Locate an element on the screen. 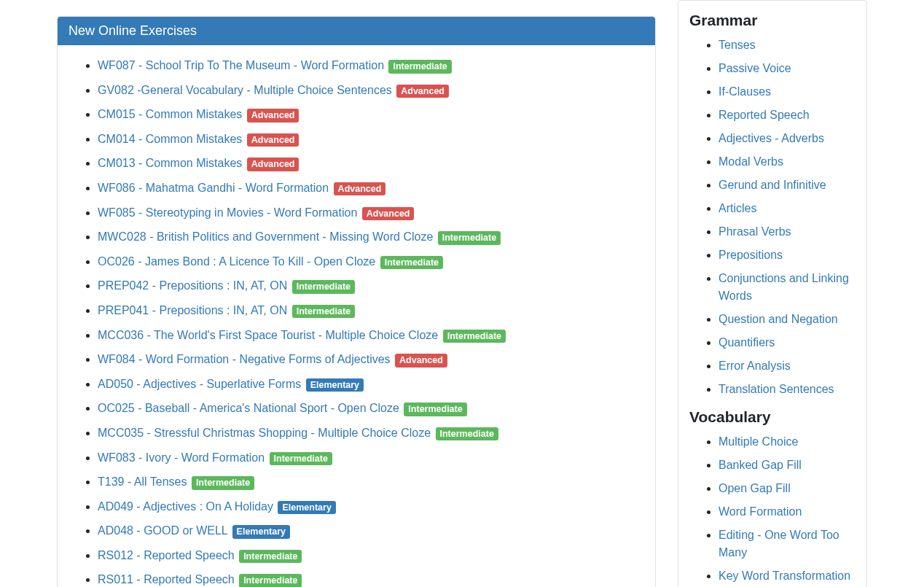 The width and height of the screenshot is (924, 587). sidebar-link: Phrasal Verbs is located at coordinates (755, 232).